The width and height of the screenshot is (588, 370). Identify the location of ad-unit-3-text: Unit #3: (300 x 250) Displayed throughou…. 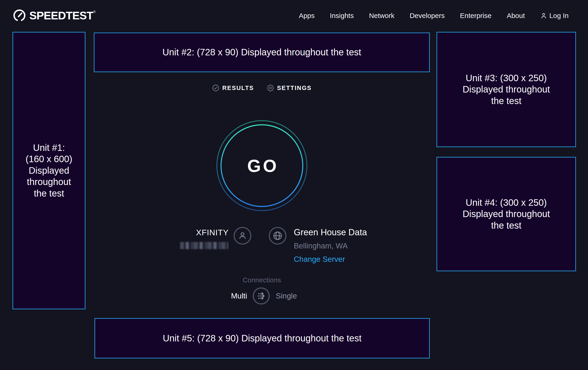
(506, 90).